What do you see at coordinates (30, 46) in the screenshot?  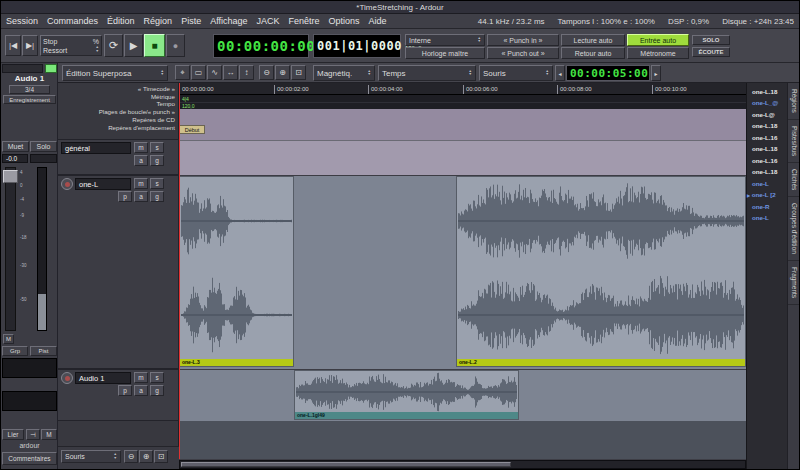 I see `goto-end-button: ▶|` at bounding box center [30, 46].